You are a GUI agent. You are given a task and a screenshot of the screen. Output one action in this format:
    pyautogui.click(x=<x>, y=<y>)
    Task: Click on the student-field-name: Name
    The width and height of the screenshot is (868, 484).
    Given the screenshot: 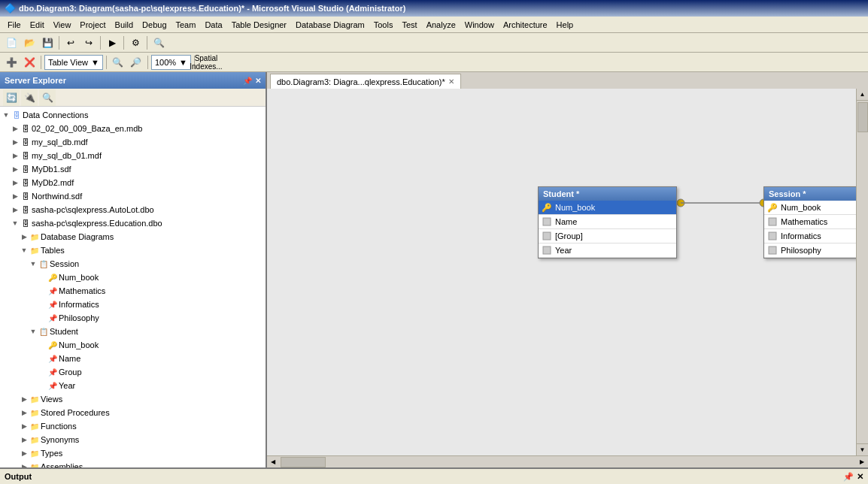 What is the action you would take?
    pyautogui.click(x=608, y=222)
    